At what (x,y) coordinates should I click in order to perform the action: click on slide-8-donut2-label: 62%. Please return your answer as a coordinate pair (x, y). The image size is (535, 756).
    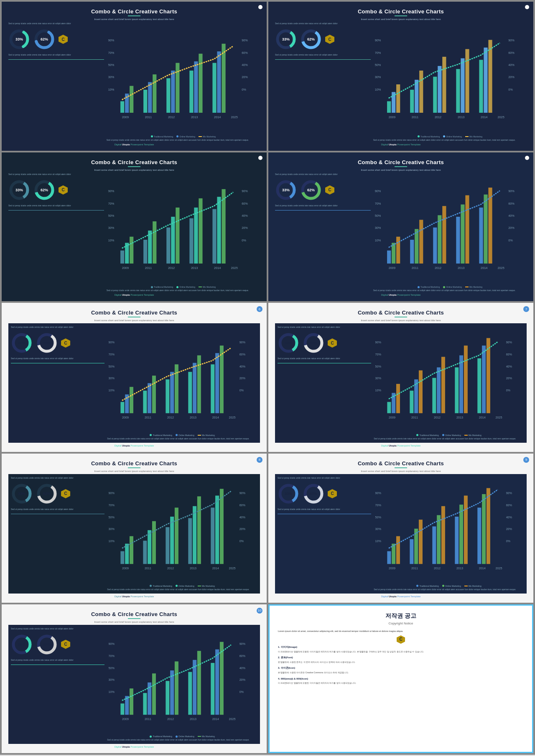
    Looking at the image, I should click on (313, 494).